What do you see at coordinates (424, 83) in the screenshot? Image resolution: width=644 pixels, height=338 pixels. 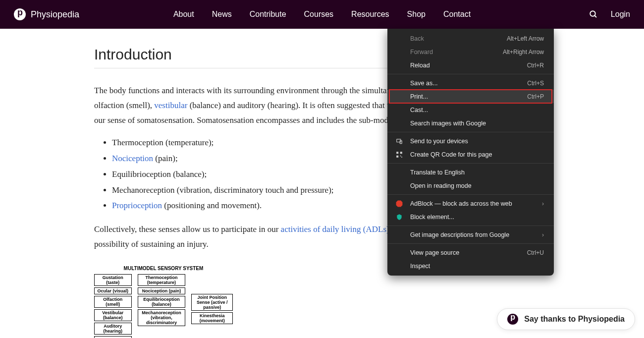 I see `ctx-label: Save as...` at bounding box center [424, 83].